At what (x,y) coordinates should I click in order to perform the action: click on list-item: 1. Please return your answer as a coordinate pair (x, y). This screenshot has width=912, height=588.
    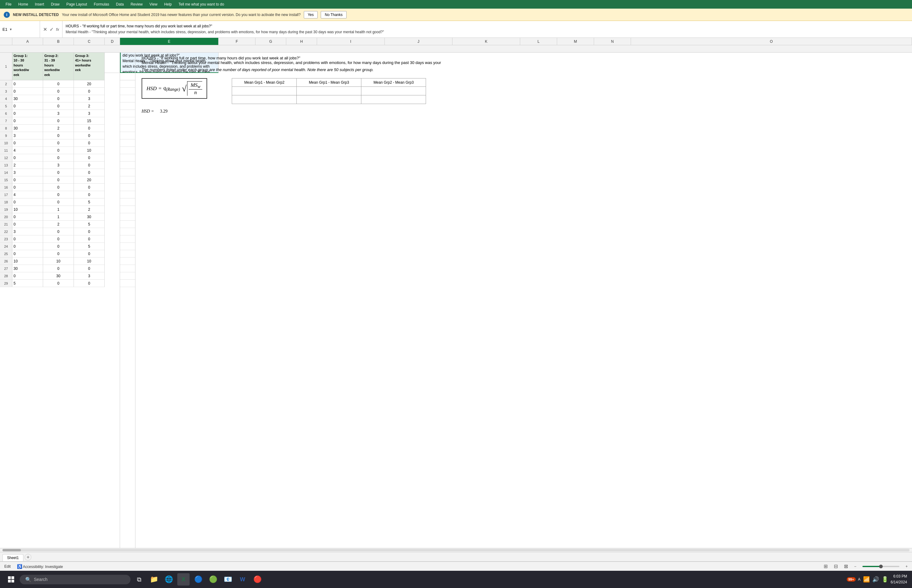
    Looking at the image, I should click on (58, 209).